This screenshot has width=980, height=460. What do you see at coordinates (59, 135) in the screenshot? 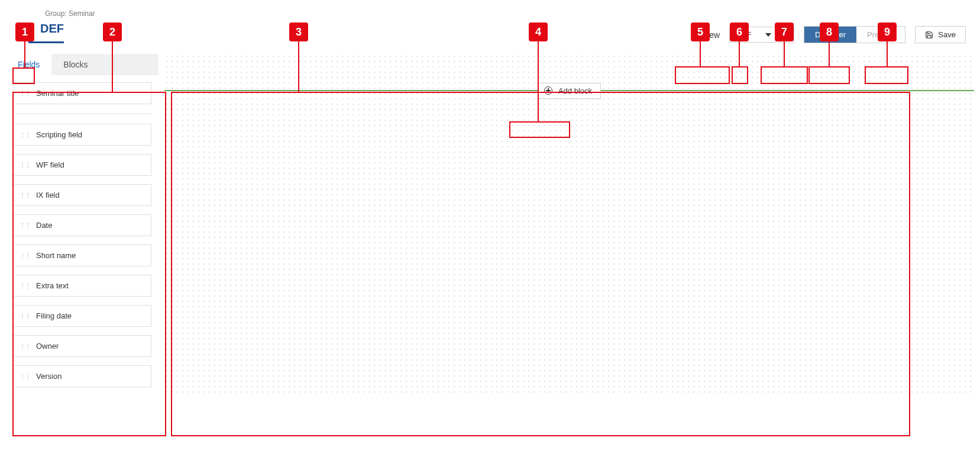
I see `field-label: Scripting field` at bounding box center [59, 135].